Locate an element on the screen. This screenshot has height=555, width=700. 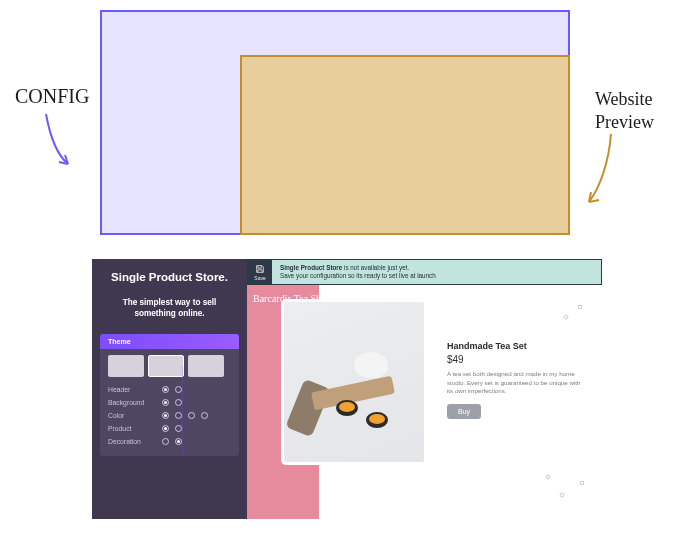
sidebar: Single Product Store. The simplest way t… is located at coordinates (170, 389).